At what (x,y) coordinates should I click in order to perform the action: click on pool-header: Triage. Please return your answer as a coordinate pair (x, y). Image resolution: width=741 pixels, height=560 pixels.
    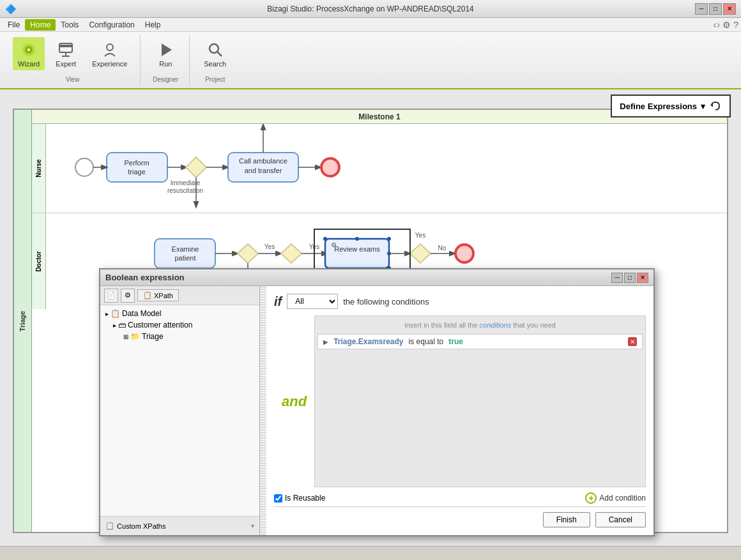
    Looking at the image, I should click on (23, 321).